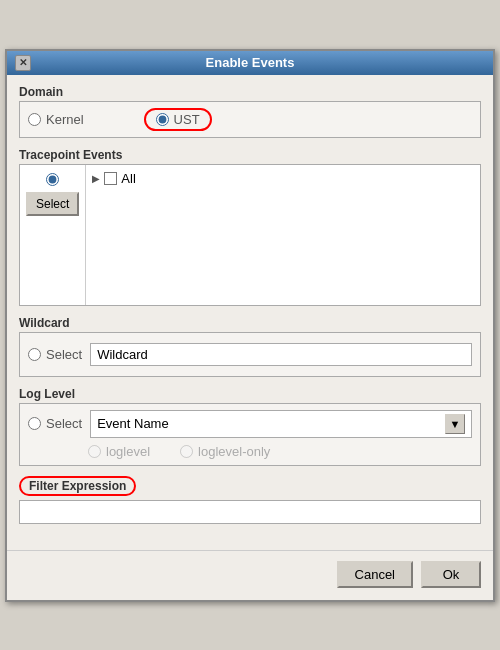 The height and width of the screenshot is (650, 500). I want to click on loglevel-row1: Select Event Name ▼, so click(250, 424).